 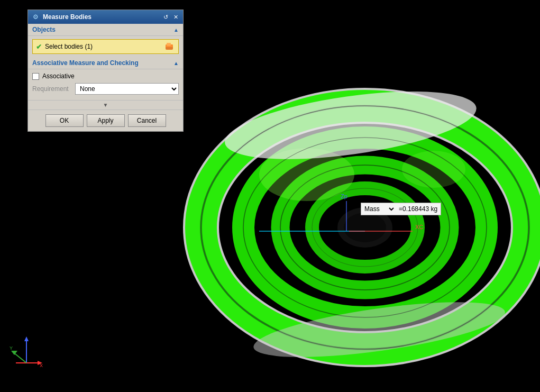 What do you see at coordinates (106, 63) in the screenshot?
I see `associative-section-header: Associative Measure and Checking ▲` at bounding box center [106, 63].